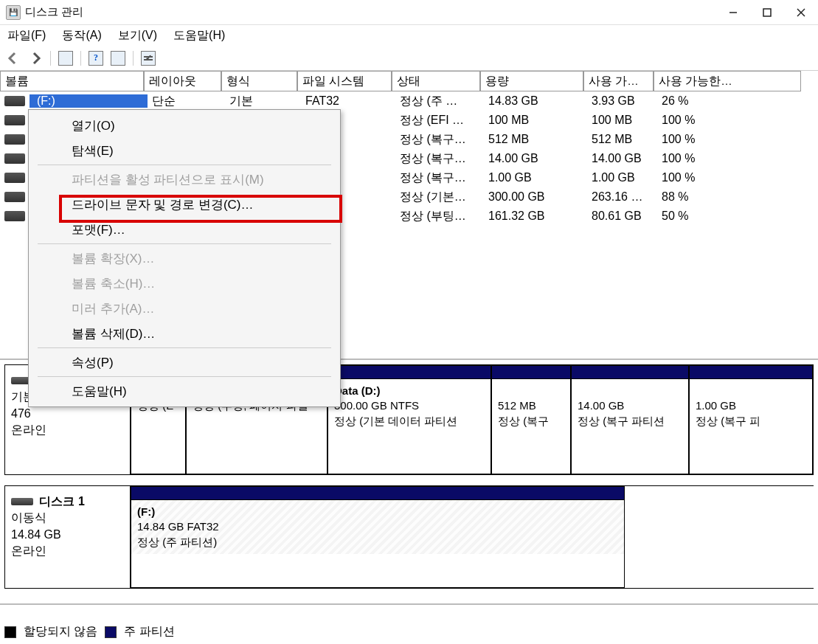  Describe the element at coordinates (727, 81) in the screenshot. I see `col-free2: 사용 가능한…` at that location.